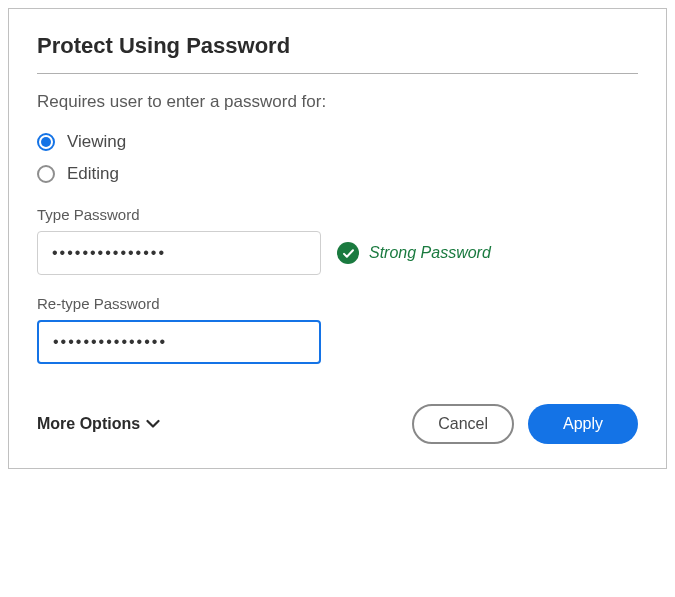 This screenshot has height=597, width=675. What do you see at coordinates (96, 142) in the screenshot?
I see `radio-viewing-label: Viewing` at bounding box center [96, 142].